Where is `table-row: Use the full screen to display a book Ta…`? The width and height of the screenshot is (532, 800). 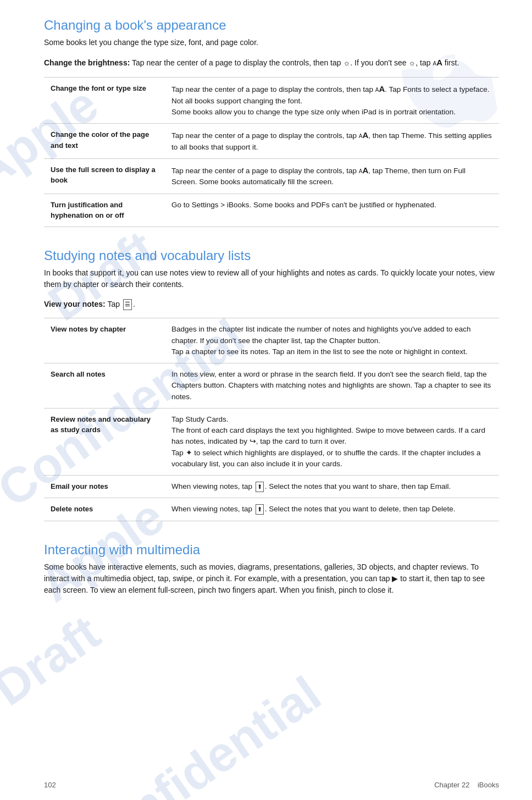 table-row: Use the full screen to display a book Ta… is located at coordinates (271, 176).